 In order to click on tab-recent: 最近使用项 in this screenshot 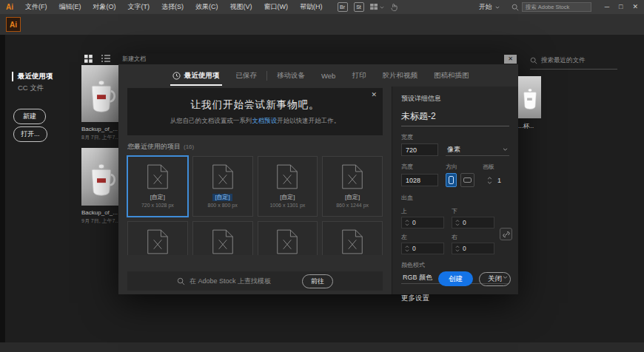, I will do `click(196, 75)`.